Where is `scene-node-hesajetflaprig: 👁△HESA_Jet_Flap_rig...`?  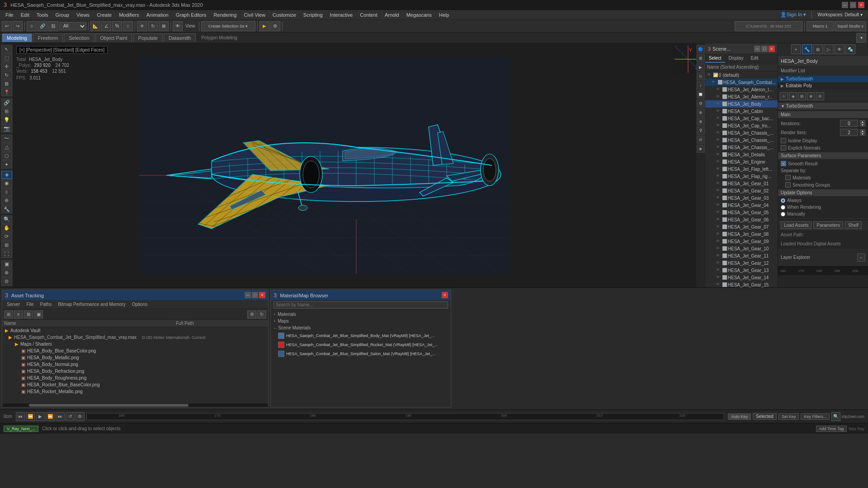
scene-node-hesajetflaprig: 👁△HESA_Jet_Flap_rig... is located at coordinates (741, 176).